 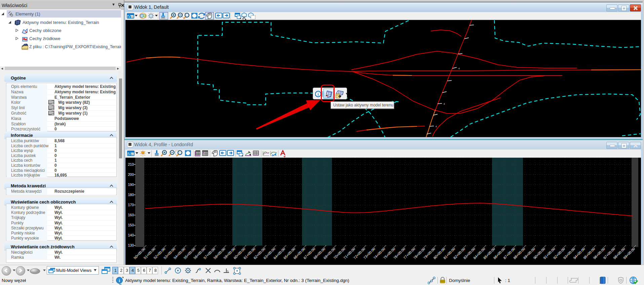 I want to click on svg-text: 130, so click(x=131, y=245).